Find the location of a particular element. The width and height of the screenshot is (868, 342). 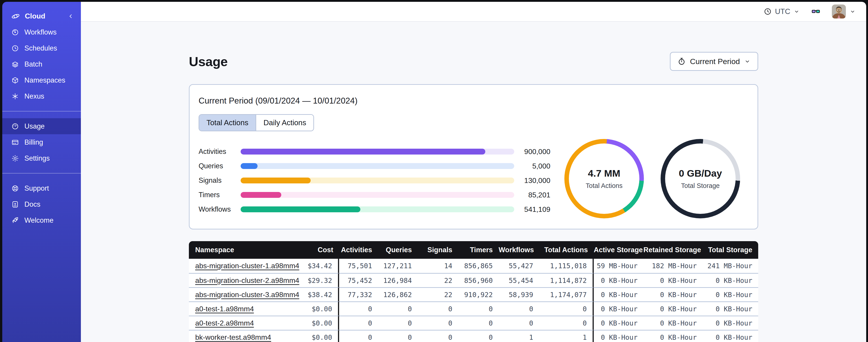

cell-total-actions: 1 is located at coordinates (566, 336).